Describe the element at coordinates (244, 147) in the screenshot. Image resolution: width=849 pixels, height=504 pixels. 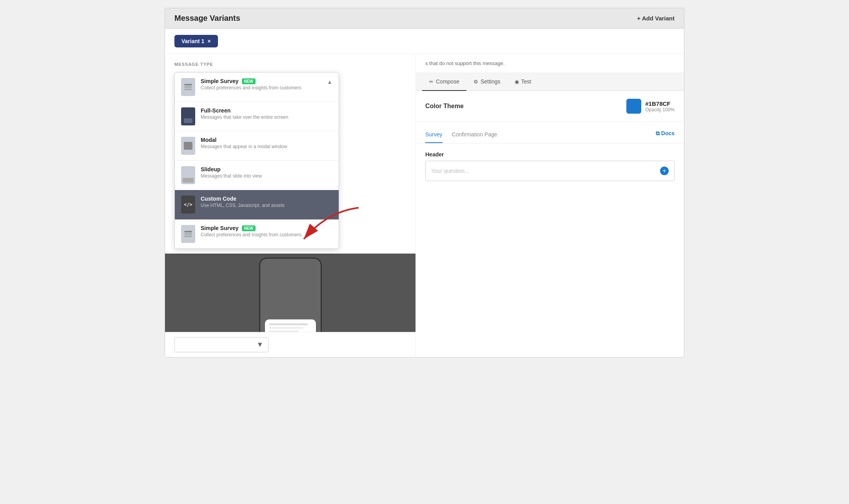
I see `item-desc-modal: Messages that appear in a modal window` at that location.